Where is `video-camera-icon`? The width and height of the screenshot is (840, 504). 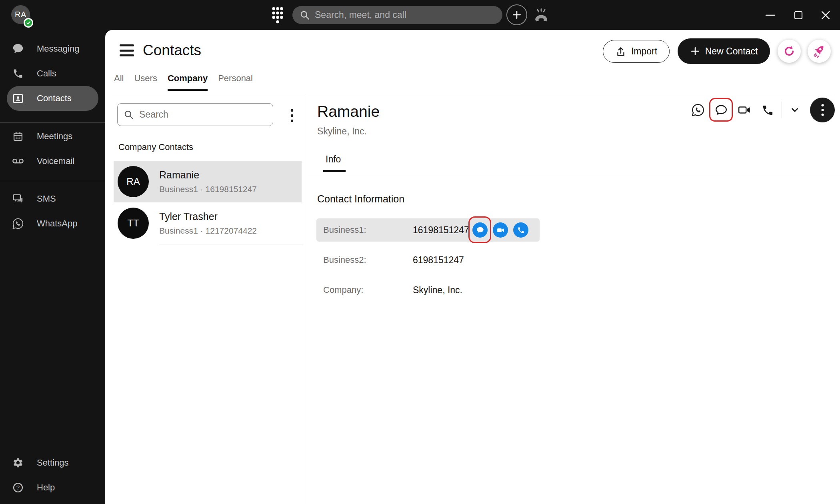 video-camera-icon is located at coordinates (744, 110).